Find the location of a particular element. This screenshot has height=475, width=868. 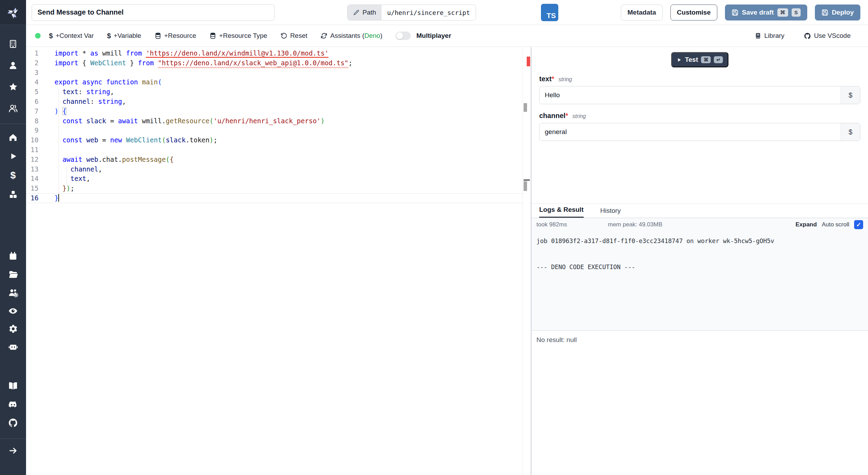

line-number: 15 is located at coordinates (32, 189).